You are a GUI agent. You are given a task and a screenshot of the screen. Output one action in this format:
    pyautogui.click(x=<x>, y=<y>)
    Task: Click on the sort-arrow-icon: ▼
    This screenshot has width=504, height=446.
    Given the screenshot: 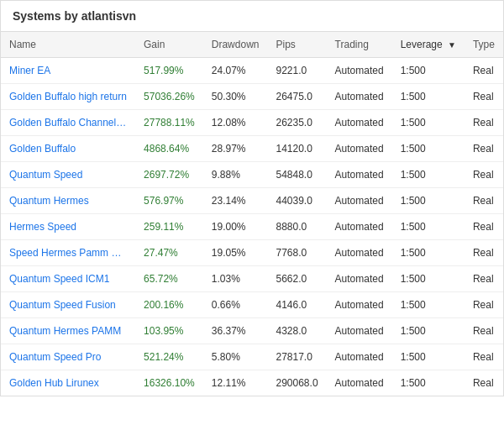 What is the action you would take?
    pyautogui.click(x=452, y=45)
    